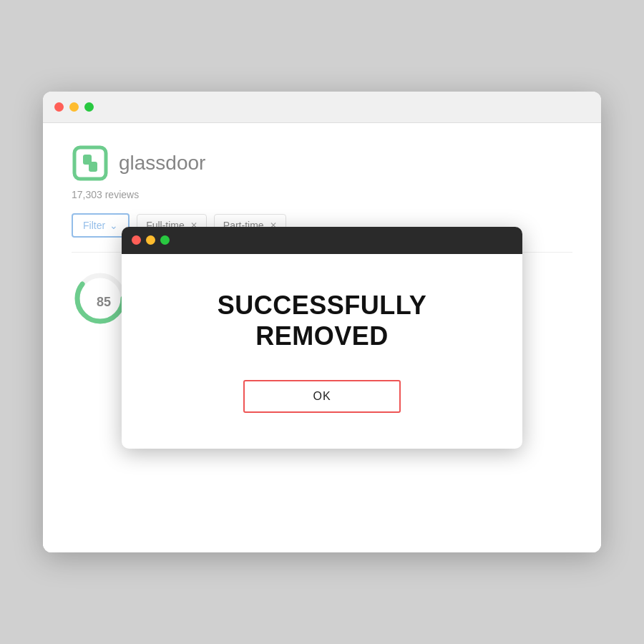  What do you see at coordinates (322, 305) in the screenshot?
I see `success-line1: SUCCESSFULLY` at bounding box center [322, 305].